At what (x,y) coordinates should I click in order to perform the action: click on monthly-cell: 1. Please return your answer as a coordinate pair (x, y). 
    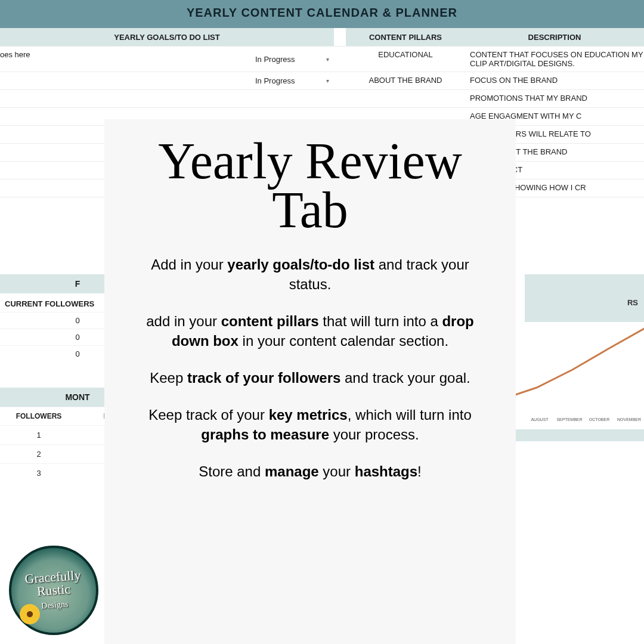
    Looking at the image, I should click on (39, 435).